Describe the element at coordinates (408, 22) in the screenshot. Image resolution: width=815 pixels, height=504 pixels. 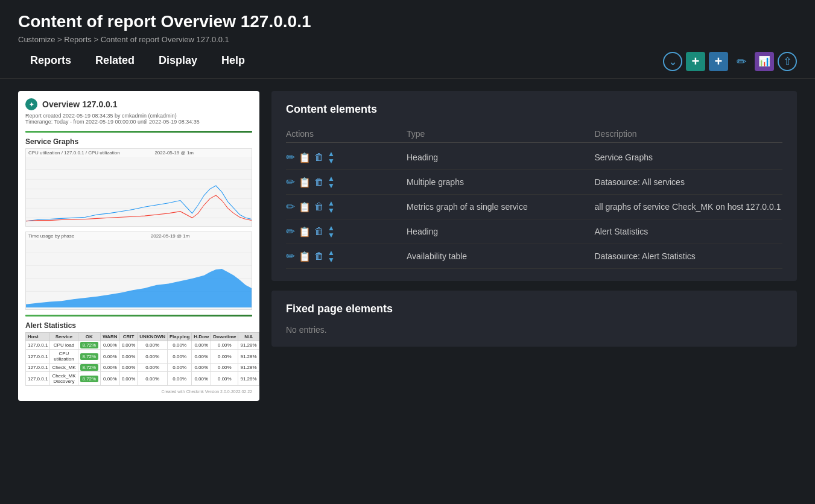
I see `header-section: Content of report Overview 127.0.0.1 Cus…` at that location.